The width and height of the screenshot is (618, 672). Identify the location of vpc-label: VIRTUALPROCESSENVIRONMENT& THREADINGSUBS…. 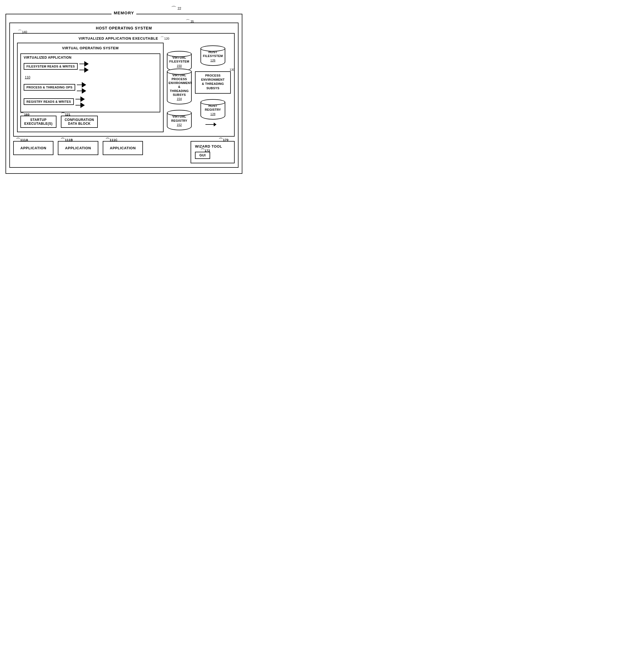
(179, 85).